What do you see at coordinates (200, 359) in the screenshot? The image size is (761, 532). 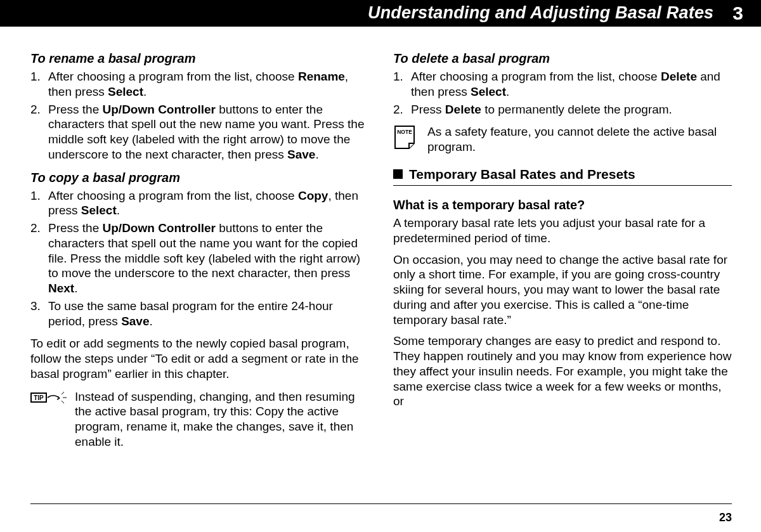 I see `copy-followup: To edit or add segments to the newly cop…` at bounding box center [200, 359].